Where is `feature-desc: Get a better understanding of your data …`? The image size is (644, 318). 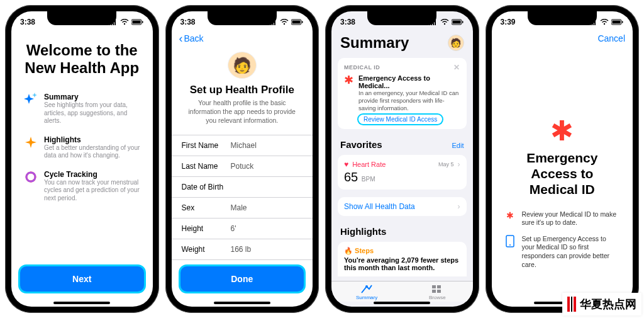
feature-desc: Get a better understanding of your data … is located at coordinates (92, 152).